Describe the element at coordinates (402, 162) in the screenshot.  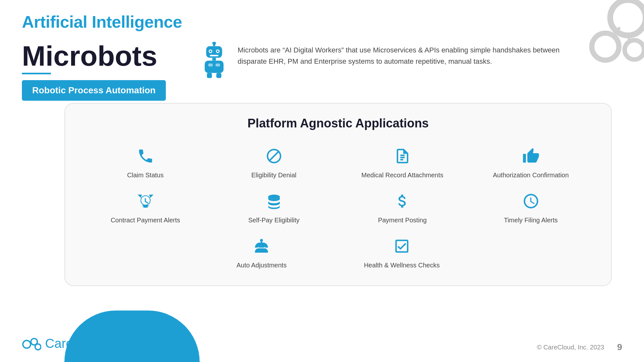
I see `app-medical-record: Medical Record Attachments` at that location.